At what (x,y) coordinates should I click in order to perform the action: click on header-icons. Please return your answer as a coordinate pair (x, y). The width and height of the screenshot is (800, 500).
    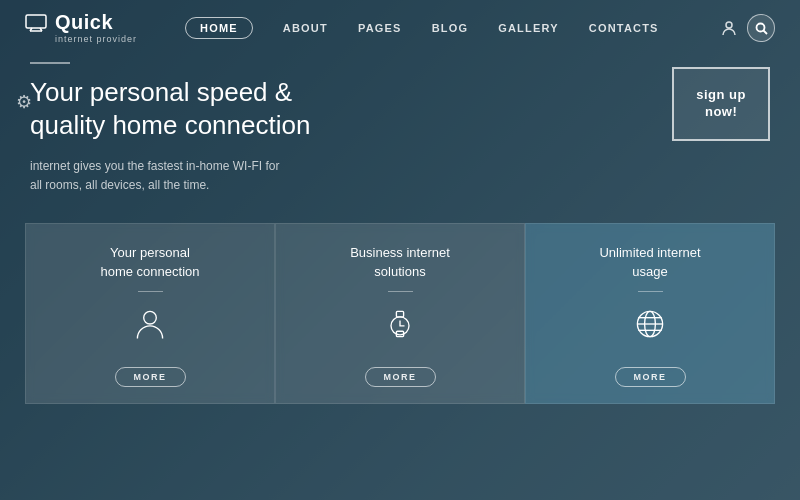
    Looking at the image, I should click on (748, 28).